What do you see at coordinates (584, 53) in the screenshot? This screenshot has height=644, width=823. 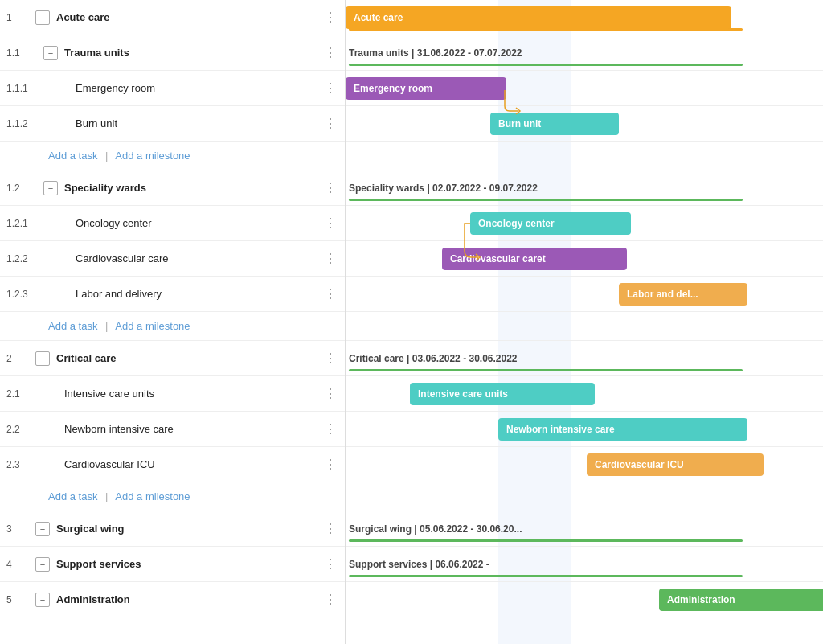 I see `gantt-row-1.1: Trauma units | 31.06.2022 - 07.07.2022` at bounding box center [584, 53].